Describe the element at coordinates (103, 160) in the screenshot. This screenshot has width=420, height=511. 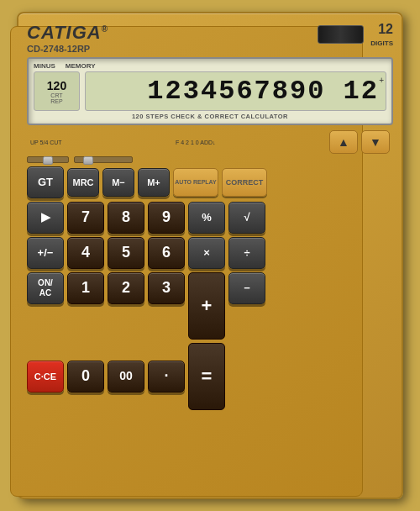
I see `slider-right` at that location.